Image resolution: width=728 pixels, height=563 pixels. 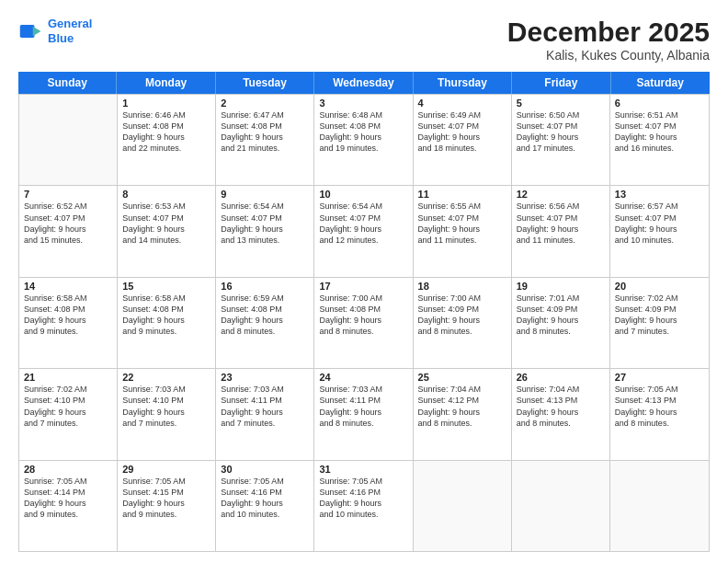 I want to click on calendar-cell: 18Sunrise: 7:00 AM Sunset: 4:09 PM Dayli…, so click(x=463, y=323).